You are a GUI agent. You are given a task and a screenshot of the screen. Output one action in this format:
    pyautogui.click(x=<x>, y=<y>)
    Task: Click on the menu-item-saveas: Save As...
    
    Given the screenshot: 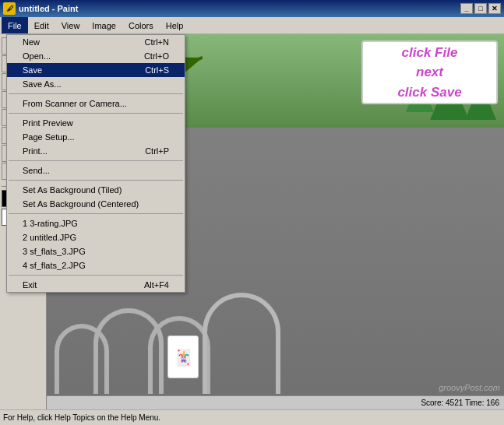 What is the action you would take?
    pyautogui.click(x=96, y=84)
    